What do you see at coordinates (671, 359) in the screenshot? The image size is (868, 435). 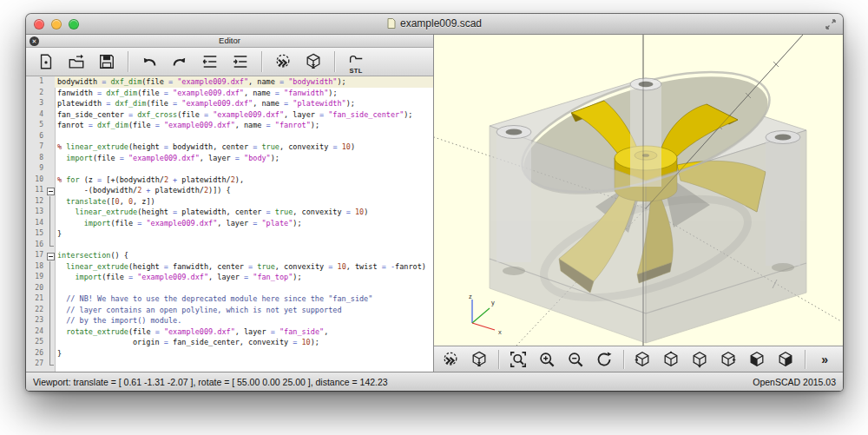 I see `view-top-button` at bounding box center [671, 359].